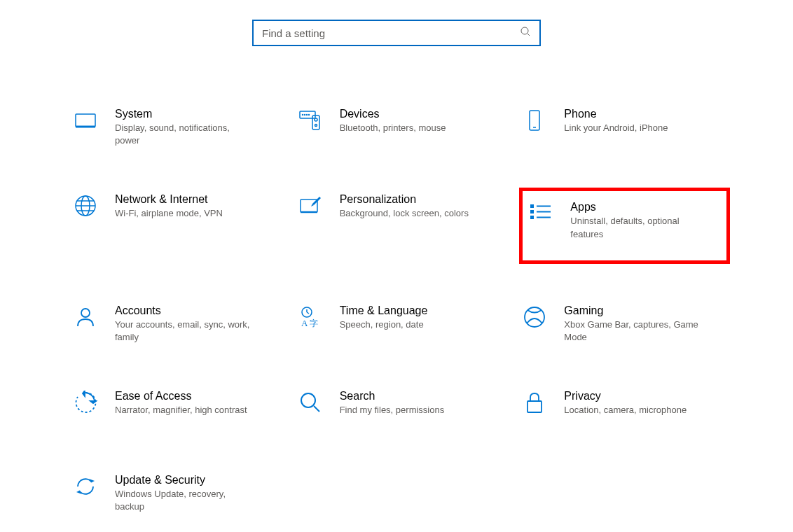  What do you see at coordinates (422, 114) in the screenshot?
I see `tile-title: Devices` at bounding box center [422, 114].